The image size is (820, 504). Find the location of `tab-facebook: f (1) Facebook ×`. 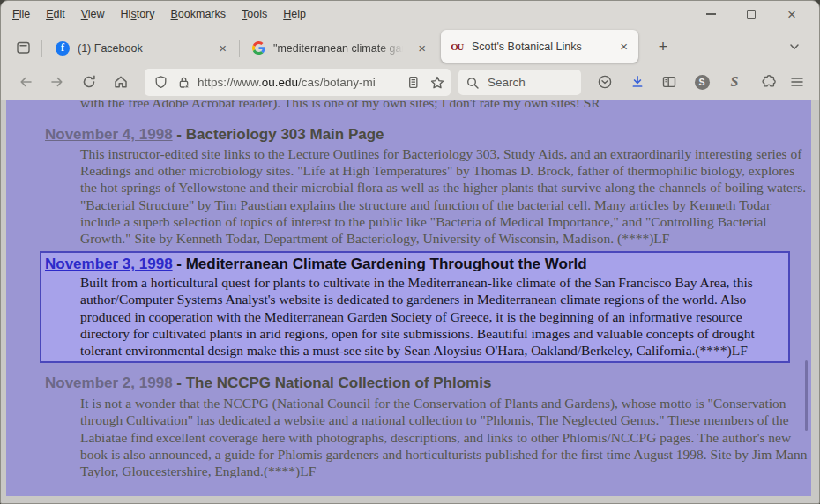

tab-facebook: f (1) Facebook × is located at coordinates (142, 48).